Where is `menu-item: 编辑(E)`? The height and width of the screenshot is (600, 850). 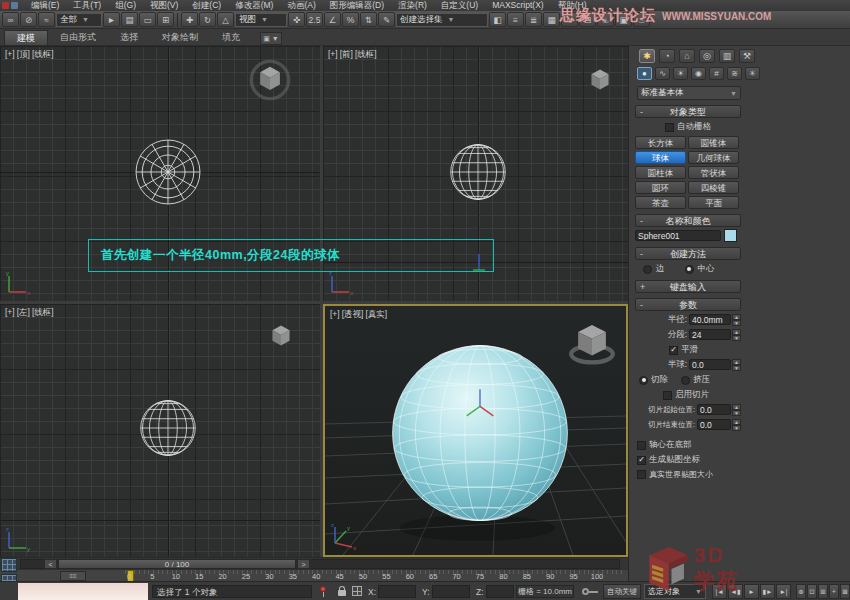
menu-item: 编辑(E) is located at coordinates (45, 6).